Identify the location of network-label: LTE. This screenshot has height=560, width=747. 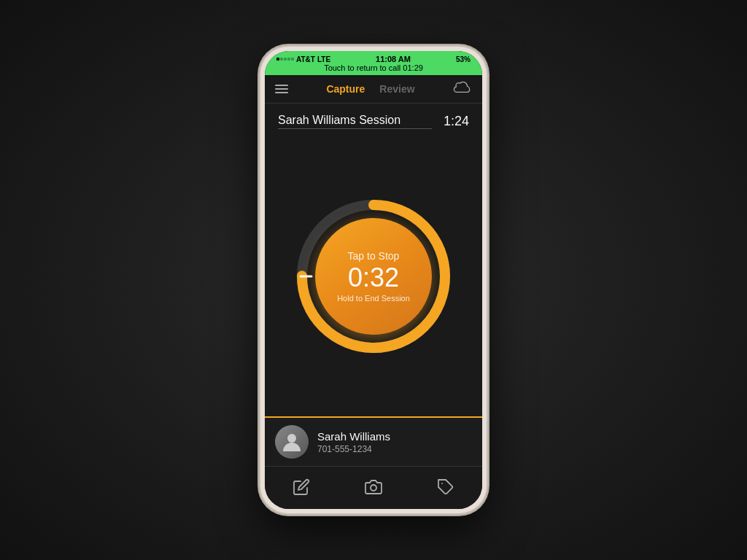
(324, 60).